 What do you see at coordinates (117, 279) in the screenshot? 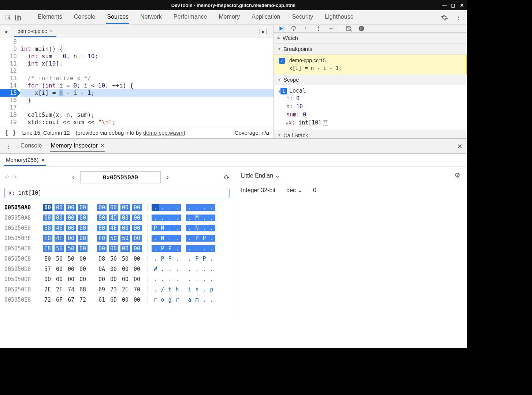
I see `hex-row: 005050D80000000000000000........` at bounding box center [117, 279].